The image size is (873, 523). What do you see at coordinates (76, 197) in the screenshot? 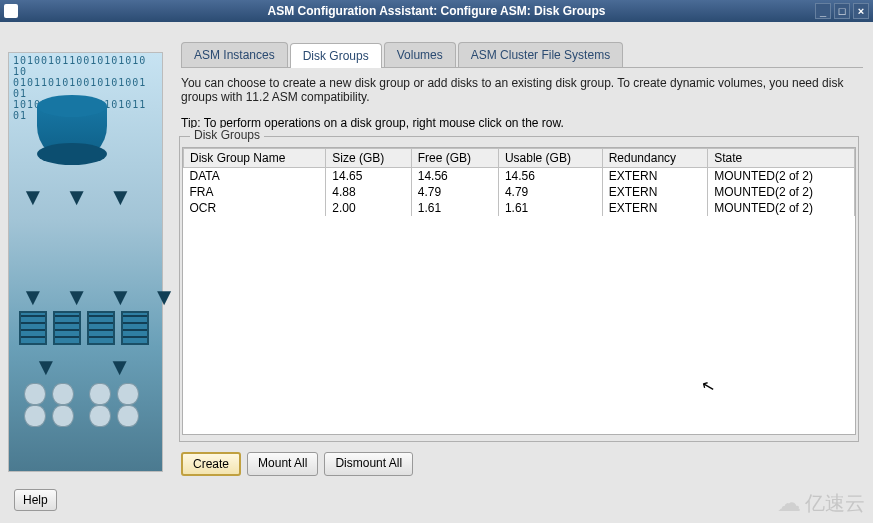
I see `arrows-1: ▼▼▼` at bounding box center [76, 197].